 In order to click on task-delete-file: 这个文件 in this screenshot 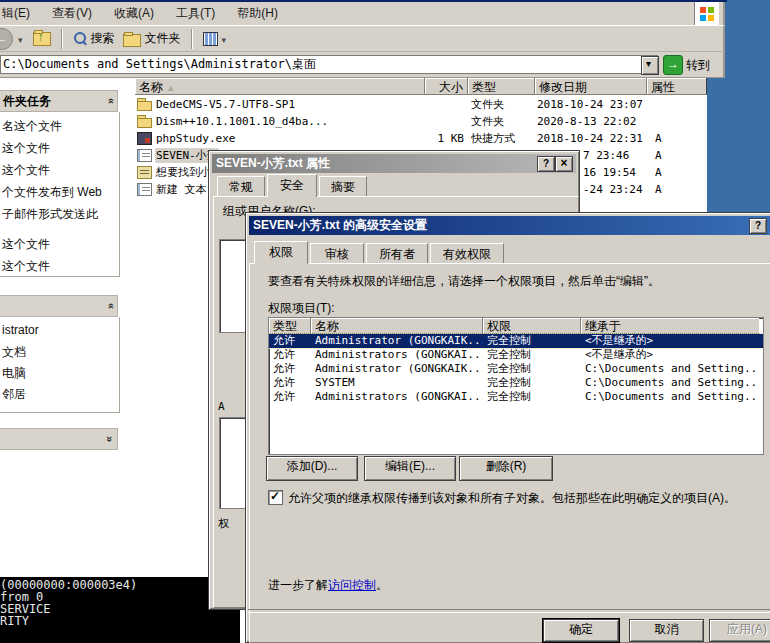, I will do `click(26, 266)`.